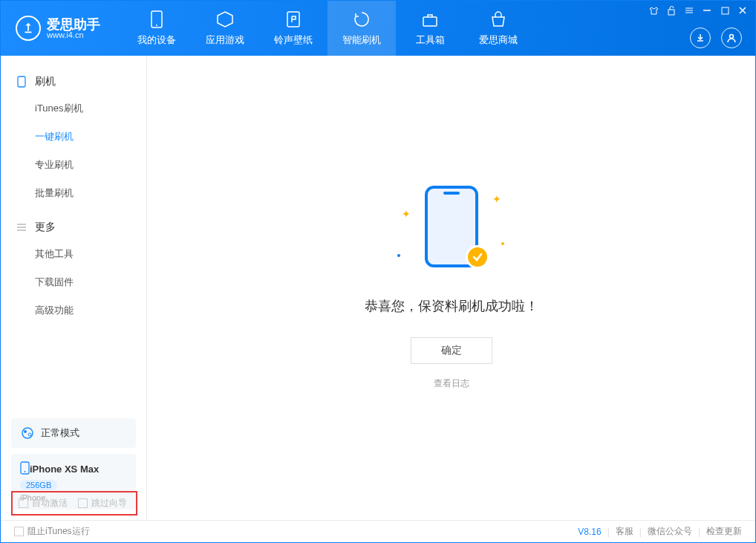 Image resolution: width=756 pixels, height=543 pixels. What do you see at coordinates (743, 10) in the screenshot?
I see `close-button` at bounding box center [743, 10].